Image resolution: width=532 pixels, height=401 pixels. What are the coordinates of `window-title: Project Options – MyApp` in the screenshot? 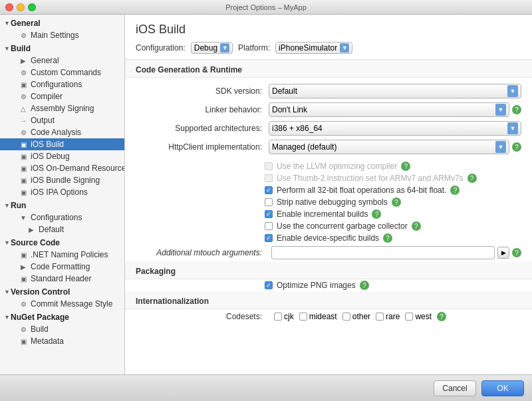 It's located at (266, 7).